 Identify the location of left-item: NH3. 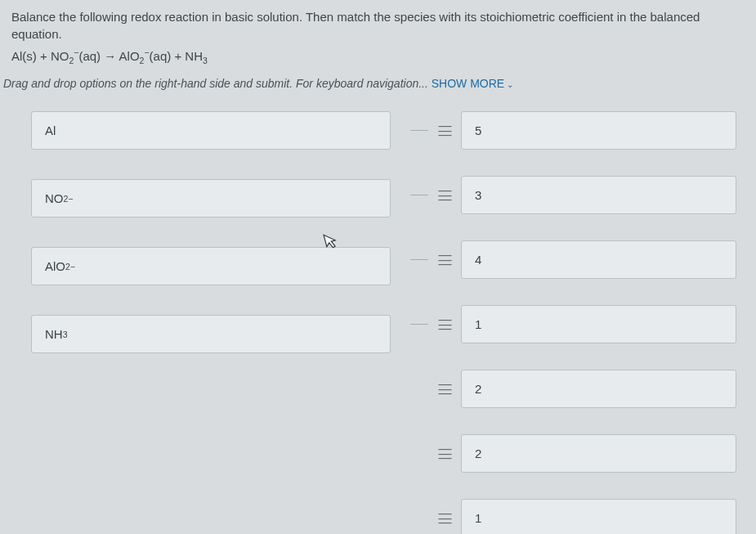
(211, 334).